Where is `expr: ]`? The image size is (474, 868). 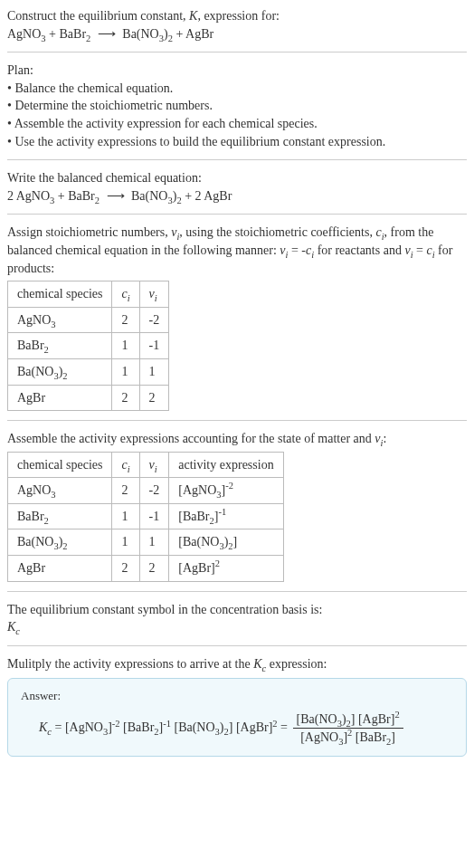
expr: ] is located at coordinates (235, 541).